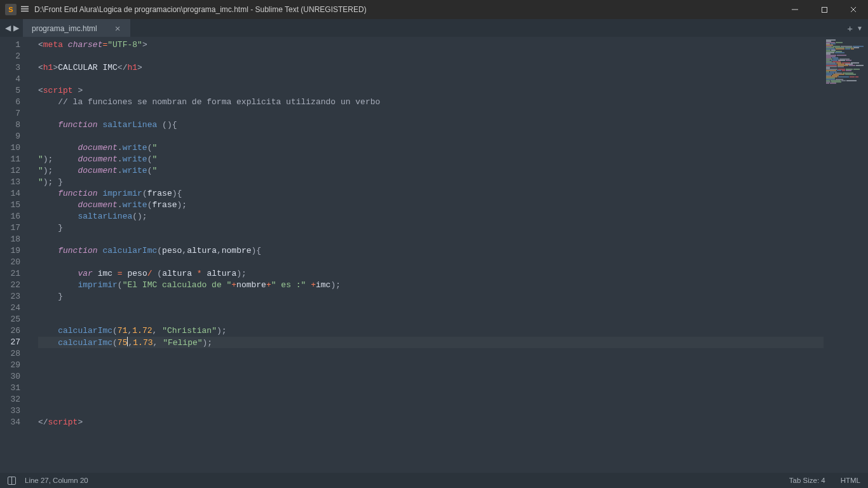 The height and width of the screenshot is (488, 868). I want to click on status-tab-size: Tab Size: 4, so click(807, 480).